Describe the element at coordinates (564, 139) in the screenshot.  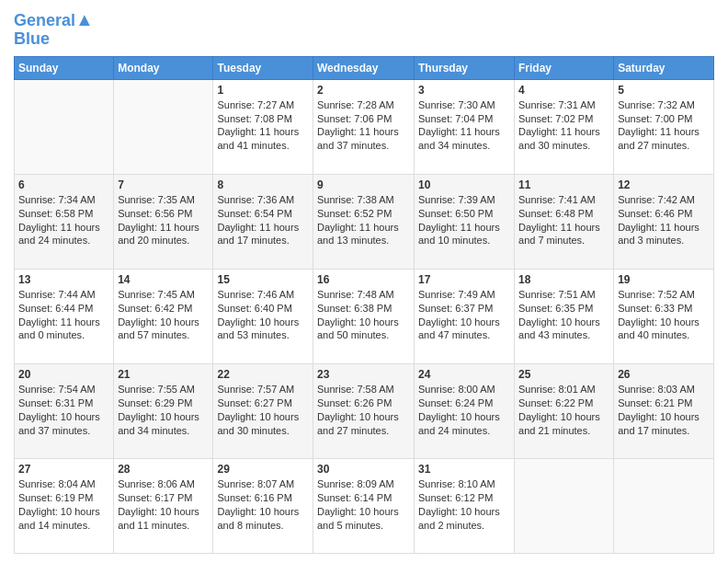
I see `cell-info-line: Daylight: 11 hours and 30 minutes.` at that location.